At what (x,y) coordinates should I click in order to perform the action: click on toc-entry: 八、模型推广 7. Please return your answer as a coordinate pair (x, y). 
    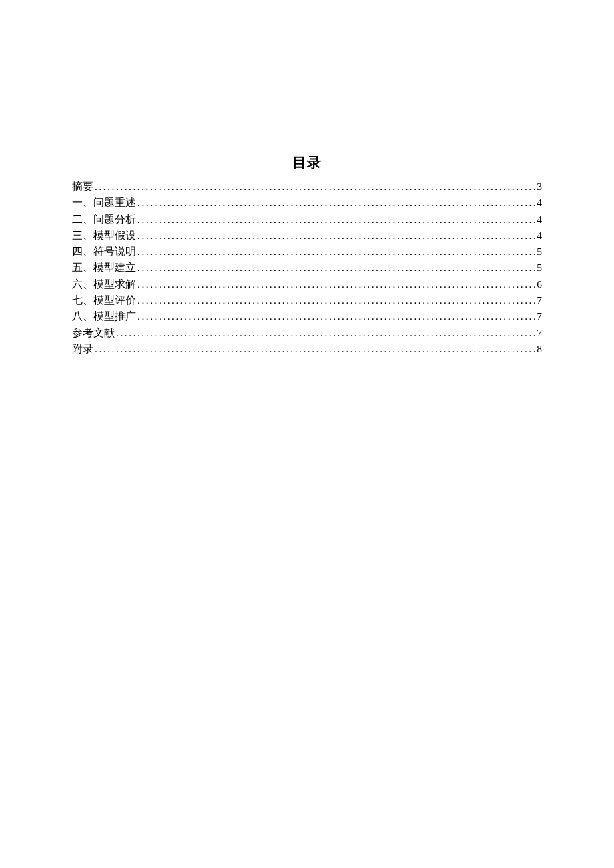
    Looking at the image, I should click on (307, 316).